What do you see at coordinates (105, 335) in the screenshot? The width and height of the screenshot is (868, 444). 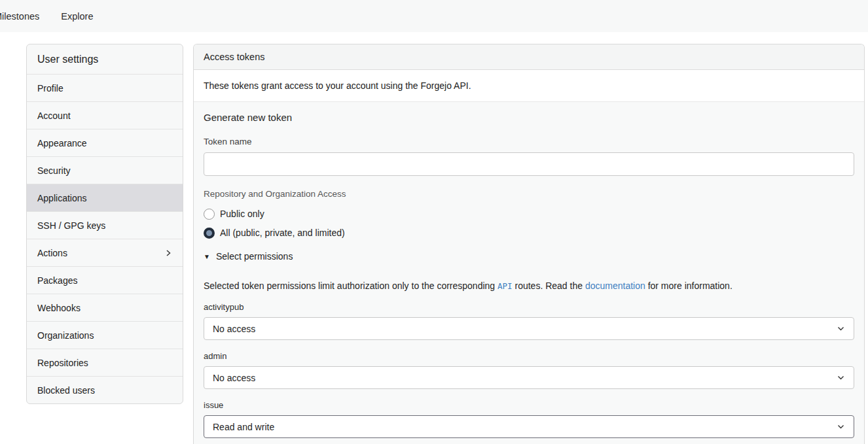 I see `sidebar-item-organizations: Organizations` at bounding box center [105, 335].